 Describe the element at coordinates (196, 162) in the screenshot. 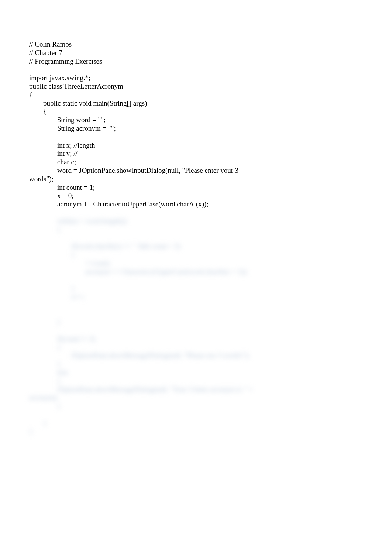

I see `code-line: char c;` at that location.